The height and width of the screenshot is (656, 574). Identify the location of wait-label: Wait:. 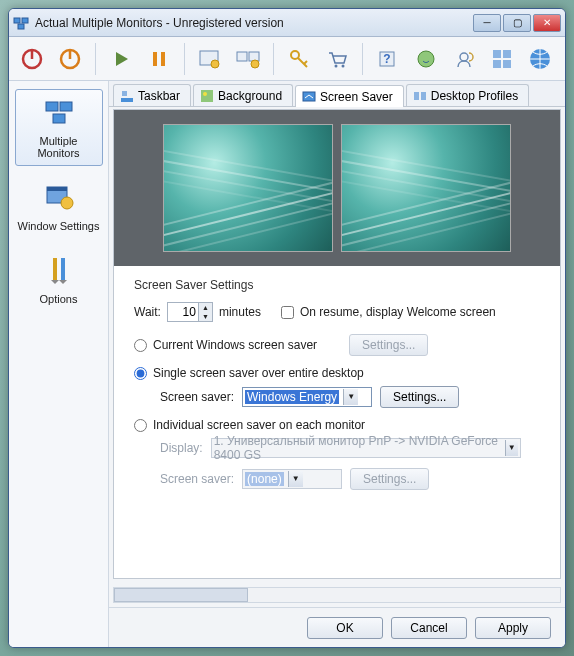
(148, 312).